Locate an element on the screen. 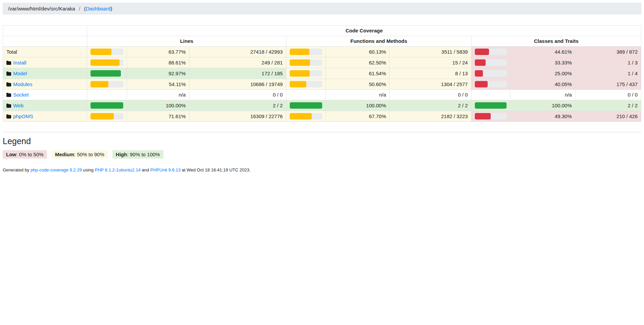  footer-text: and is located at coordinates (145, 170).